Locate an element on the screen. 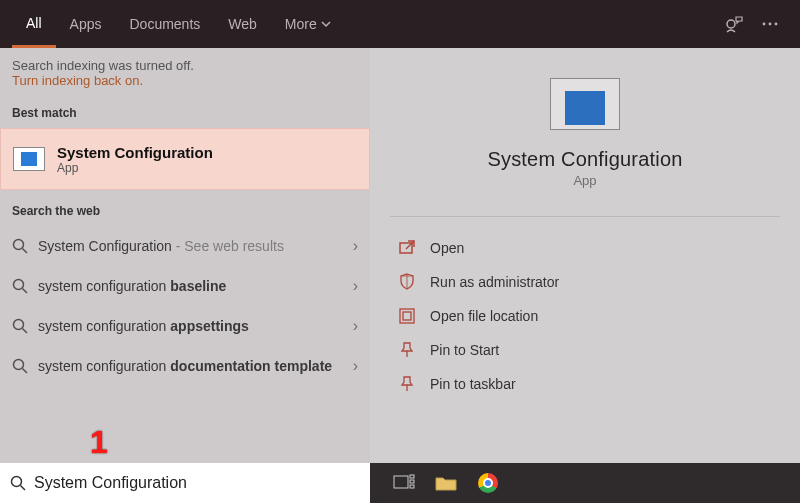 Image resolution: width=800 pixels, height=503 pixels. feedback-icon is located at coordinates (734, 24).